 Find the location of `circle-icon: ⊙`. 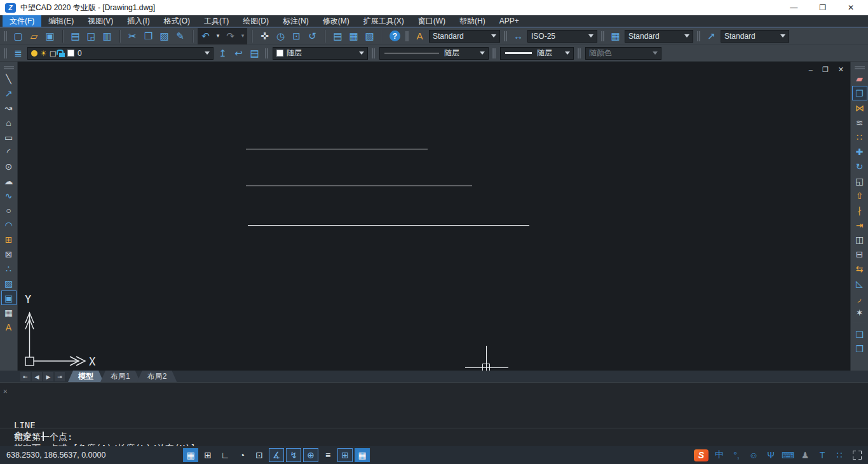

circle-icon: ⊙ is located at coordinates (9, 167).